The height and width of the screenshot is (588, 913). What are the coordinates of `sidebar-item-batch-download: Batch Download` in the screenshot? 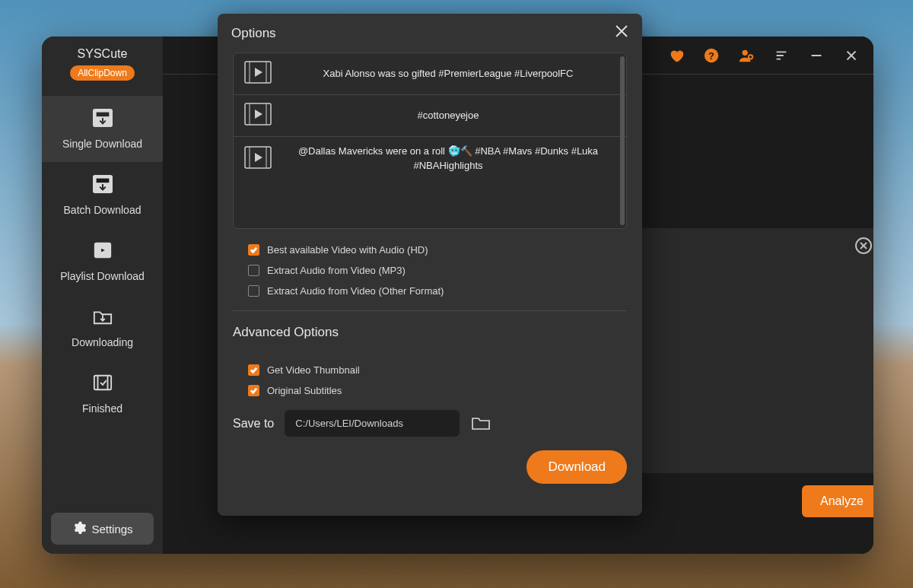 It's located at (102, 195).